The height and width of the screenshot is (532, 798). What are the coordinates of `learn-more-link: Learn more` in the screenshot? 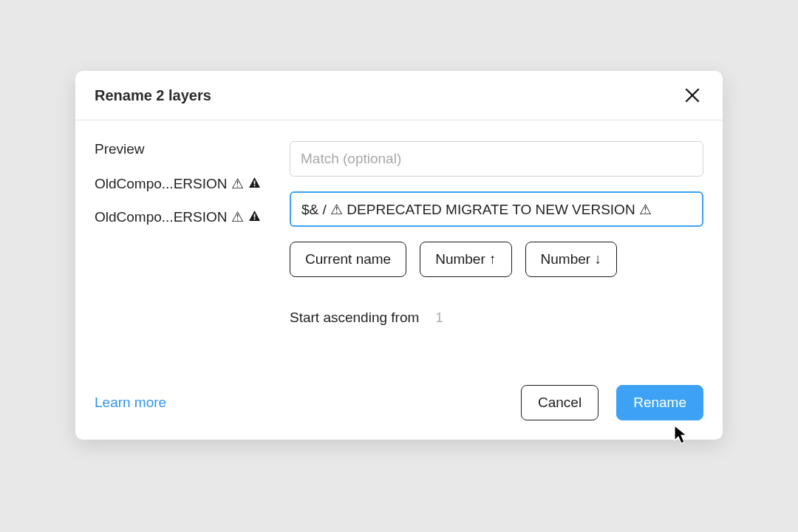 It's located at (130, 403).